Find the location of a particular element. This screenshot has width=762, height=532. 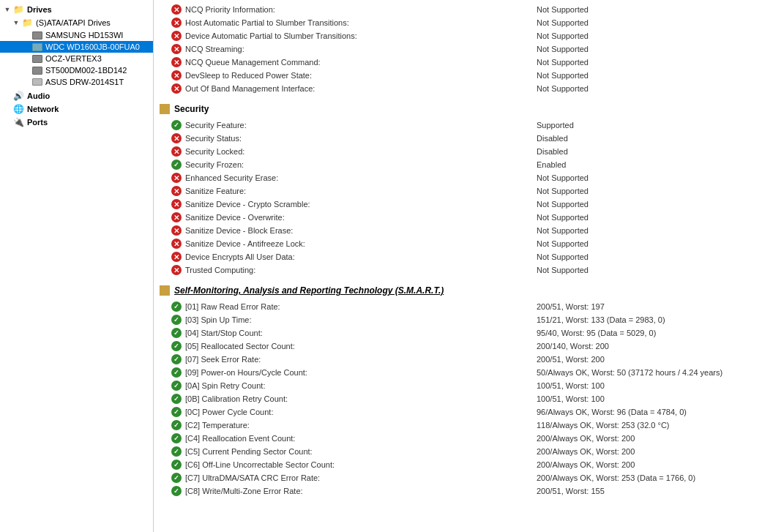

status-icon-smart-07: ✓ is located at coordinates (176, 359).